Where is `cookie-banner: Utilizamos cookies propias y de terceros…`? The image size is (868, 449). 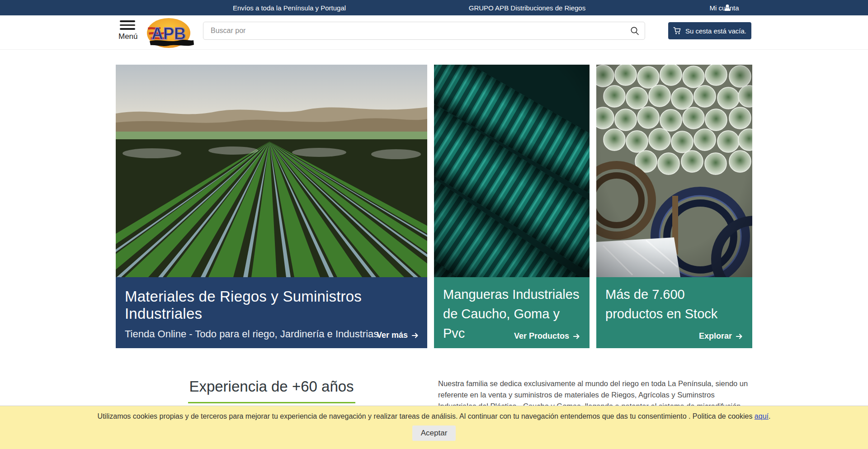
cookie-banner: Utilizamos cookies propias y de terceros… is located at coordinates (434, 427).